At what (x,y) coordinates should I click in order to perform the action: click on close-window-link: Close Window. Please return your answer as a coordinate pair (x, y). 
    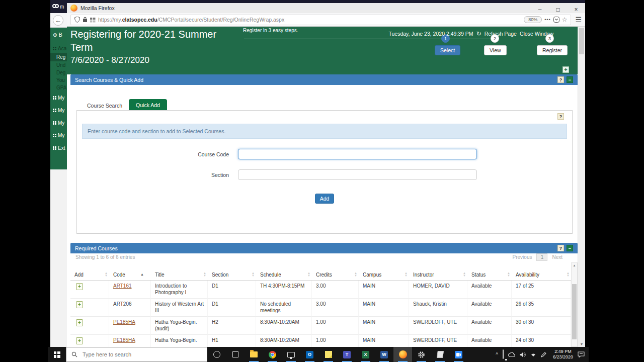
    Looking at the image, I should click on (536, 34).